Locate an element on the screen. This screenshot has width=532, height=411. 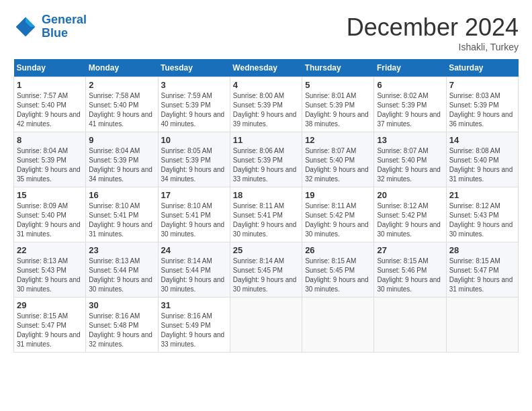
day-number: 10 is located at coordinates (194, 140).